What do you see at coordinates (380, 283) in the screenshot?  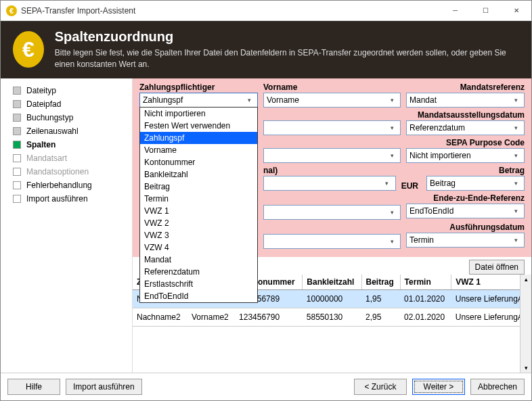 I see `col-beitrag: Beitrag` at bounding box center [380, 283].